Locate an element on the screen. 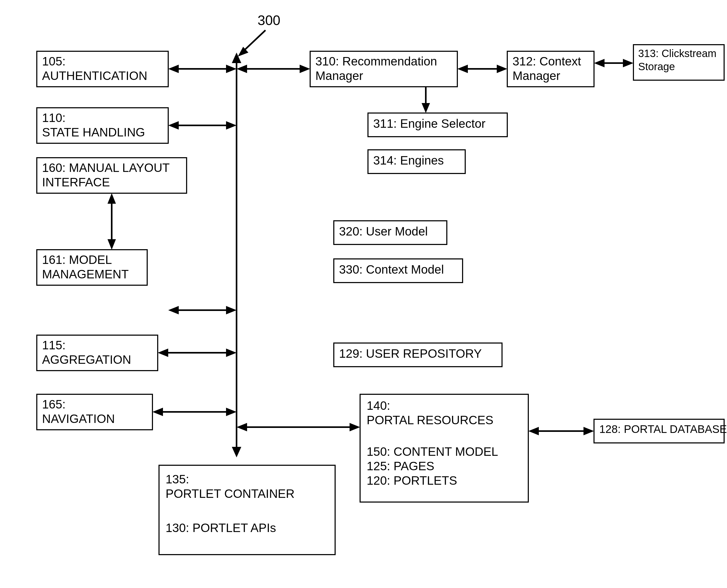 This screenshot has width=727, height=588. box-140-portal-resources: 140: PORTAL RESOURCES 150: CONTENT MODEL… is located at coordinates (444, 448).